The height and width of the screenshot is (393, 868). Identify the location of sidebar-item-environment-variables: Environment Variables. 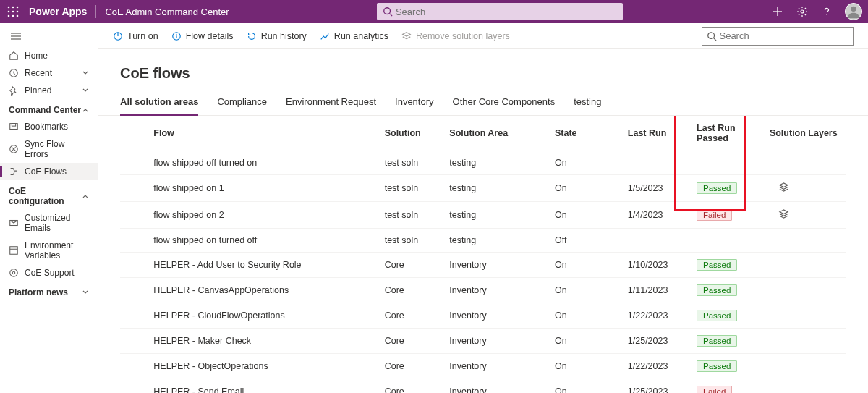
(49, 250).